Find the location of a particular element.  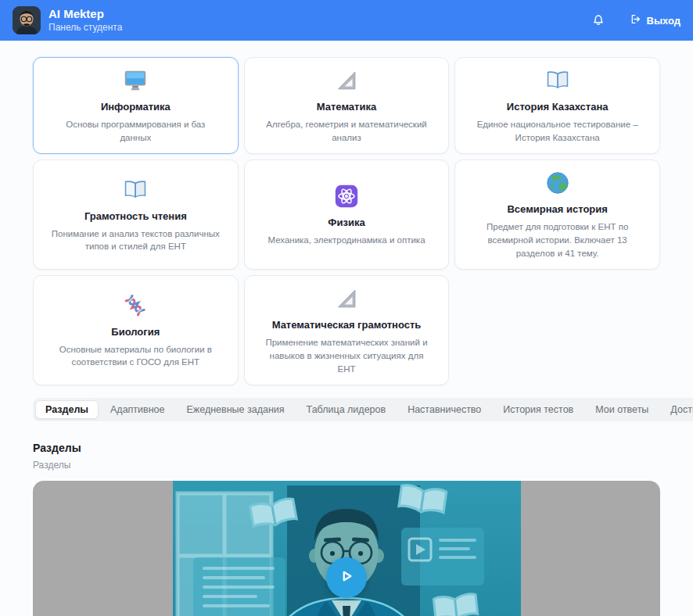

tab-мои-ответы: Мои ответы is located at coordinates (622, 410).